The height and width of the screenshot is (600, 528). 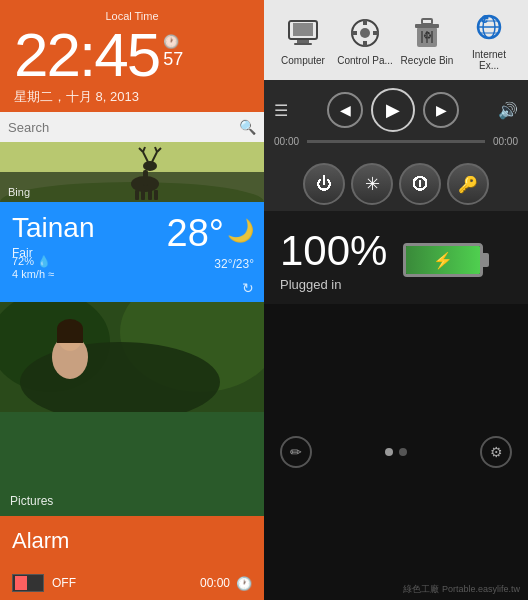 I want to click on clock-icon: 🕐, so click(x=173, y=42).